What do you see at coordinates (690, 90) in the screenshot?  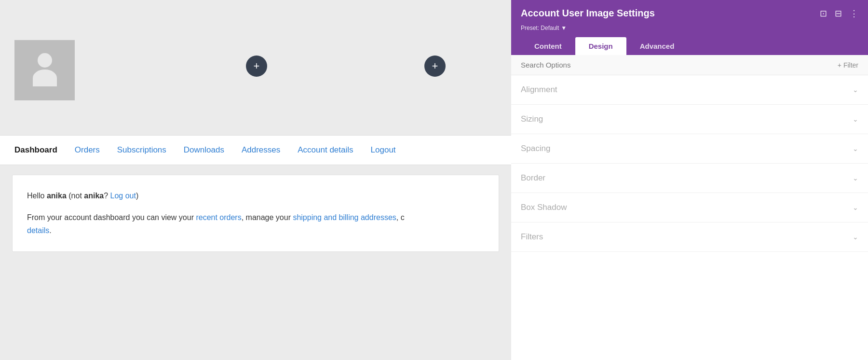 I see `section-alignment-header: Alignment ⌄` at bounding box center [690, 90].